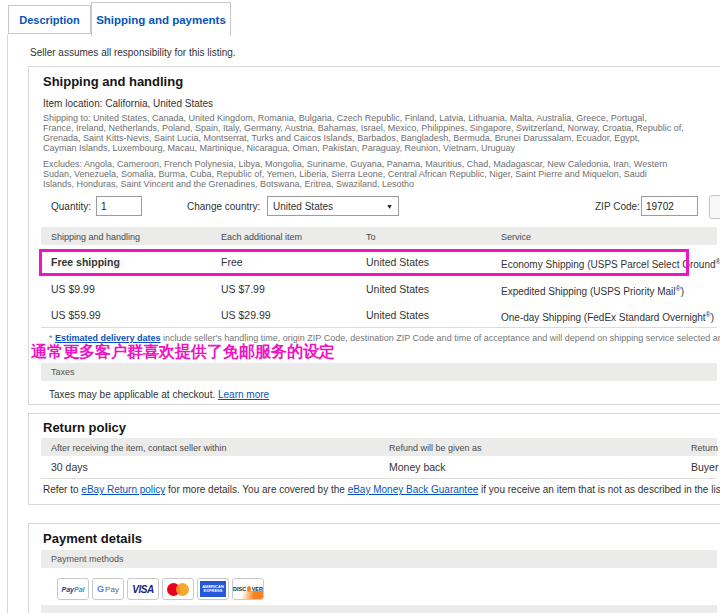 The height and width of the screenshot is (613, 720). I want to click on quantity-input, so click(119, 206).